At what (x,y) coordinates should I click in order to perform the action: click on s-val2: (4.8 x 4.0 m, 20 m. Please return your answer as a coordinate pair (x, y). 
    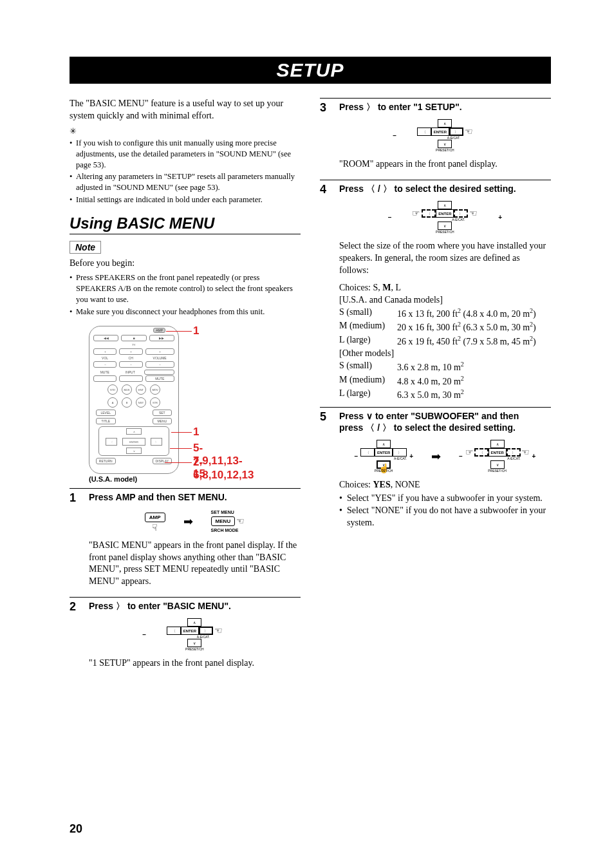
    Looking at the image, I should click on (496, 313).